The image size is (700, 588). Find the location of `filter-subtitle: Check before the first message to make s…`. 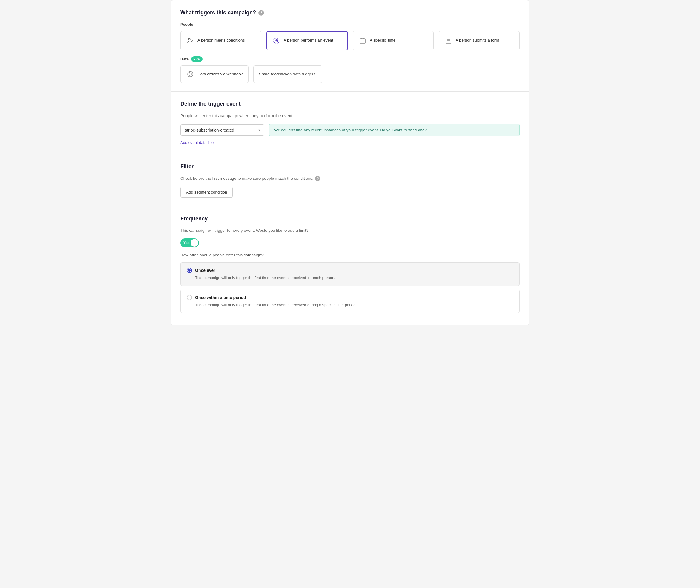

filter-subtitle: Check before the first message to make s… is located at coordinates (350, 179).